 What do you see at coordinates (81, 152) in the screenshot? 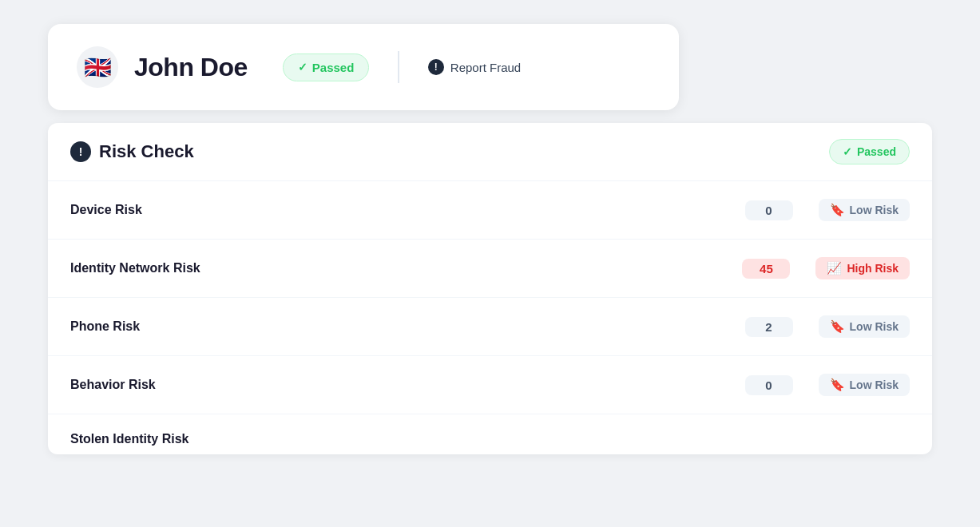
I see `alert-icon: !` at bounding box center [81, 152].